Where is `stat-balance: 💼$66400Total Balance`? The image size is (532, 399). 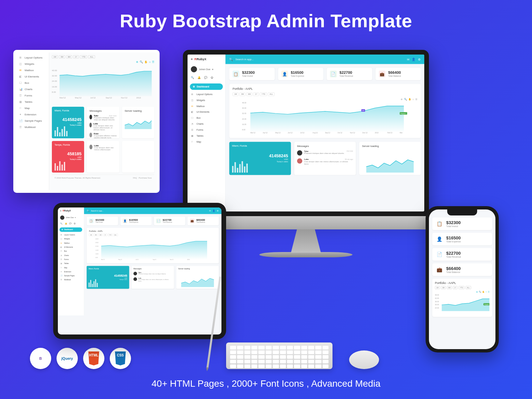
stat-balance: 💼$66400Total Balance is located at coordinates (462, 270).